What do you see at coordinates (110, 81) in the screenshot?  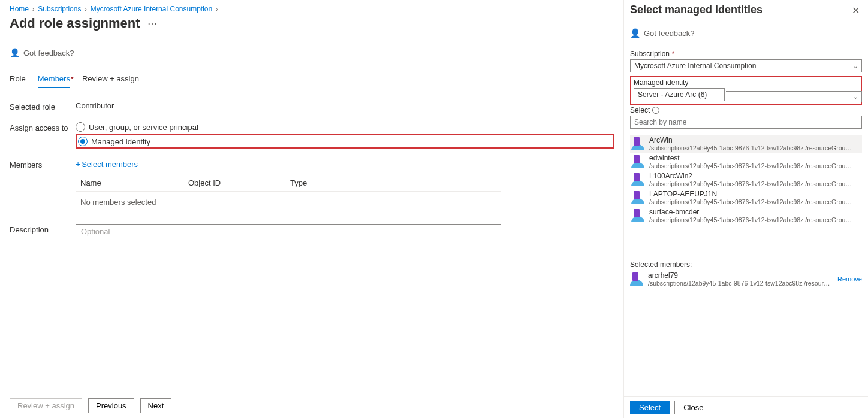 I see `tab-review: Review + assign` at bounding box center [110, 81].